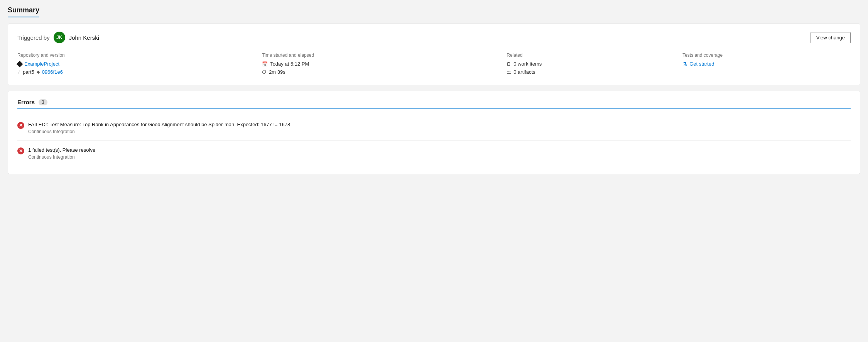 The image size is (868, 342). I want to click on workitem-icon, so click(509, 64).